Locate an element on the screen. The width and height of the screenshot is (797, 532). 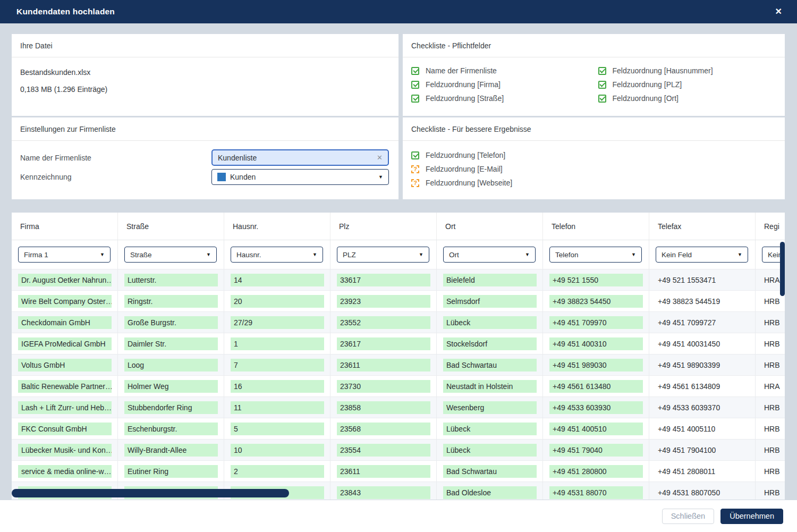
mapped-cell-value: +49 4533 603930 is located at coordinates (596, 408).